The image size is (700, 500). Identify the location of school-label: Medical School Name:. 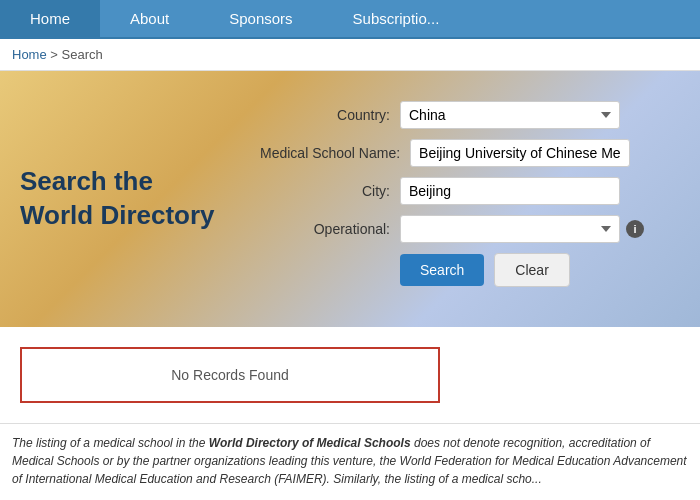
(335, 153).